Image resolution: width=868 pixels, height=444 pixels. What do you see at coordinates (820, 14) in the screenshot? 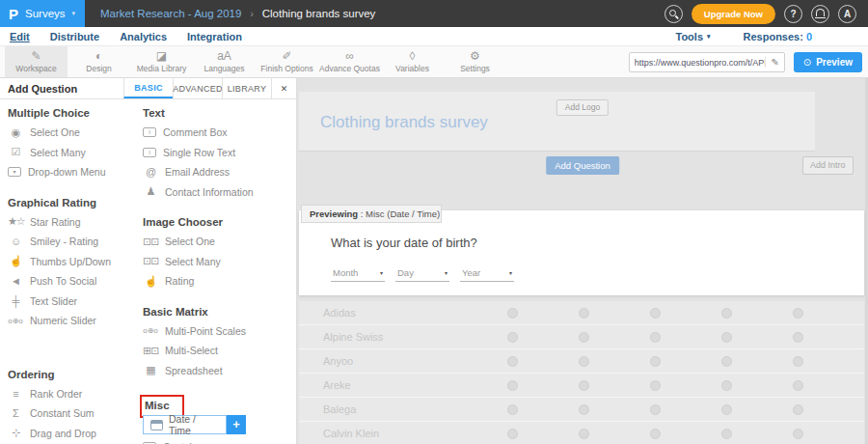
I see `notifications-button` at bounding box center [820, 14].